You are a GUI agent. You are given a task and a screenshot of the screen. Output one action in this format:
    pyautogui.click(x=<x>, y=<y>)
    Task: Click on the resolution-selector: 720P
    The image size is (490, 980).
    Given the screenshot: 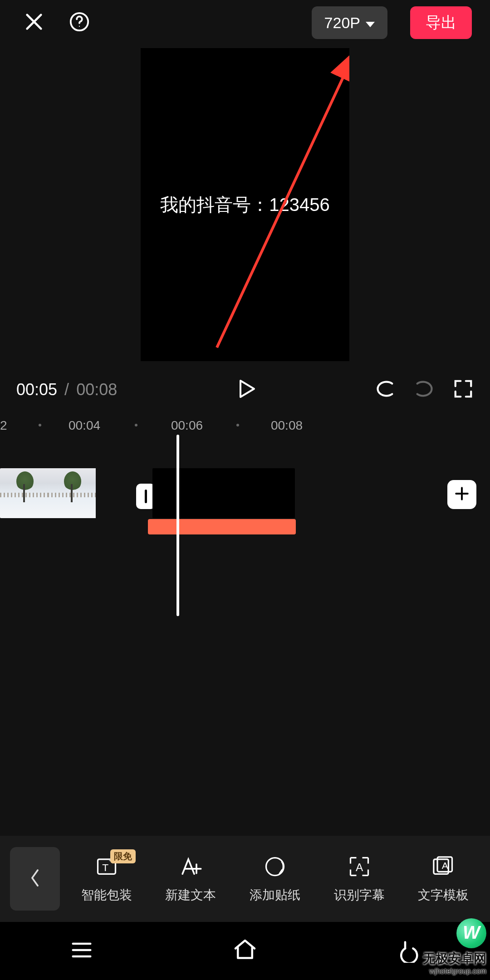 What is the action you would take?
    pyautogui.click(x=349, y=23)
    